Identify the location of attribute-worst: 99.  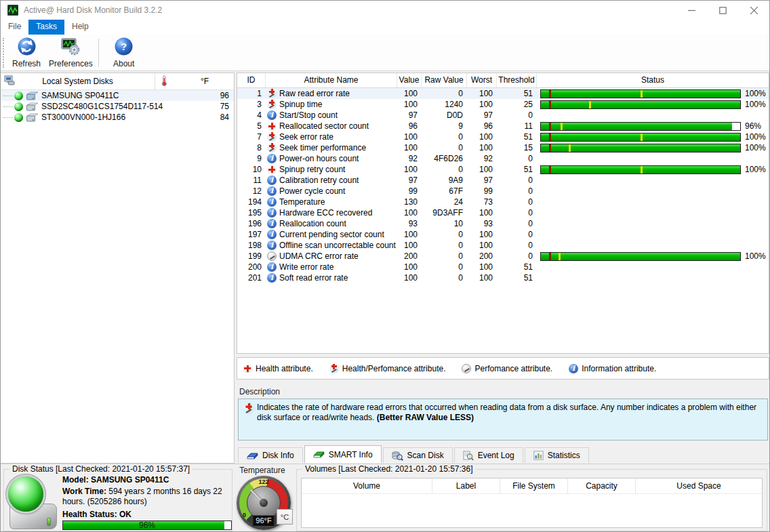
(482, 191).